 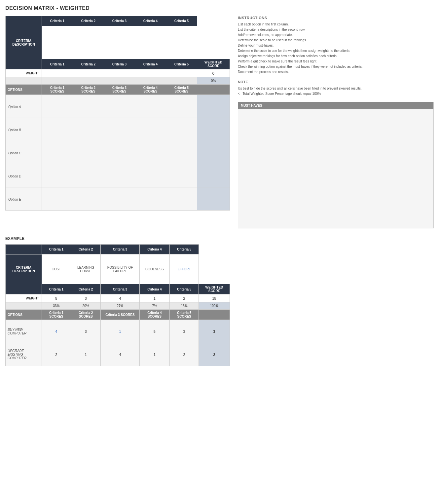 I want to click on ex-option-1-weighted: 3, so click(x=214, y=331).